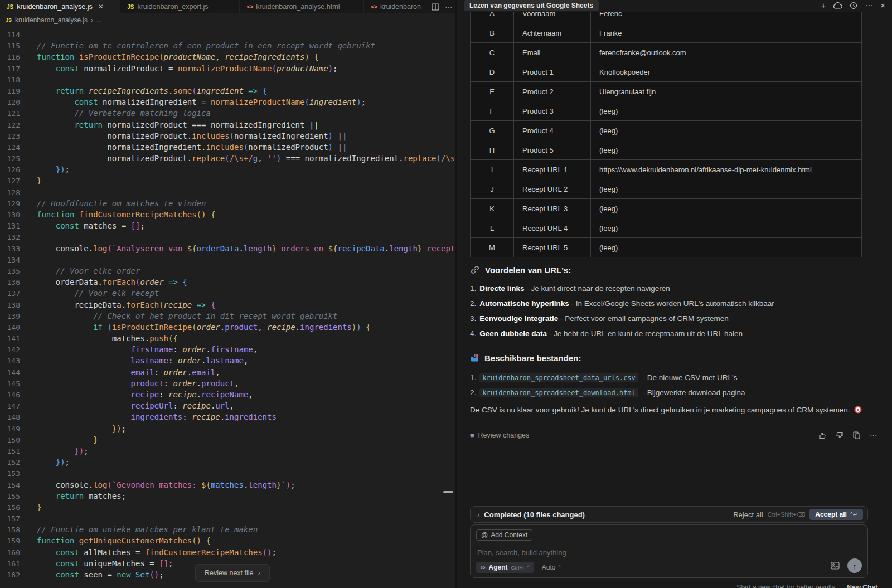 The width and height of the screenshot is (892, 588). I want to click on benefits-heading: Voordelen van URL's:, so click(521, 270).